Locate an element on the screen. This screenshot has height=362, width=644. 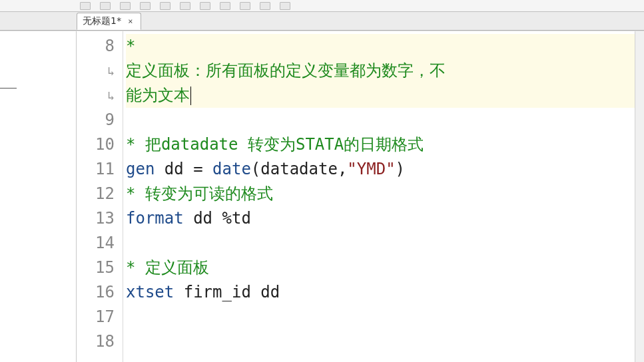
code-line: 定义面板：所有面板的定义变量都为数字，不 is located at coordinates (380, 71).